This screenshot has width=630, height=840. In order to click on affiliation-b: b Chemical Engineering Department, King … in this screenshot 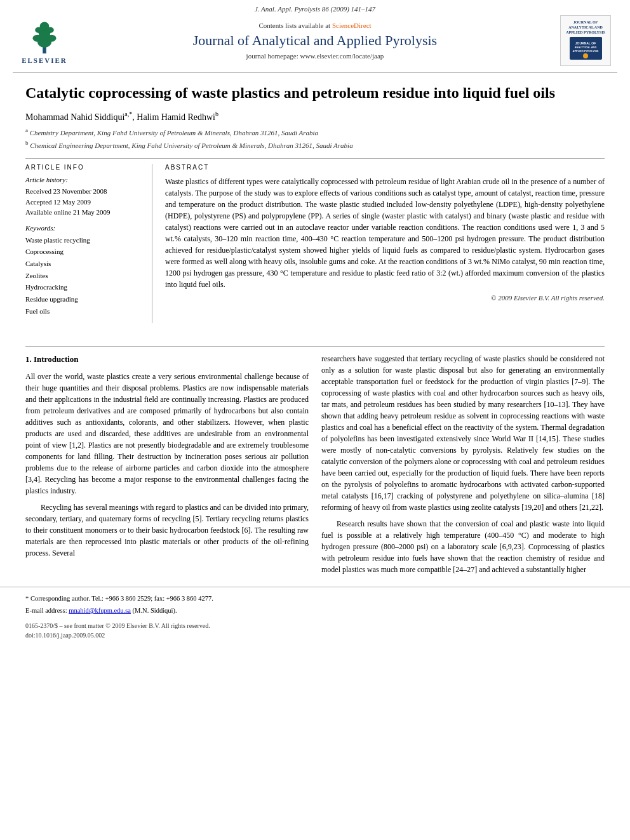, I will do `click(315, 145)`.